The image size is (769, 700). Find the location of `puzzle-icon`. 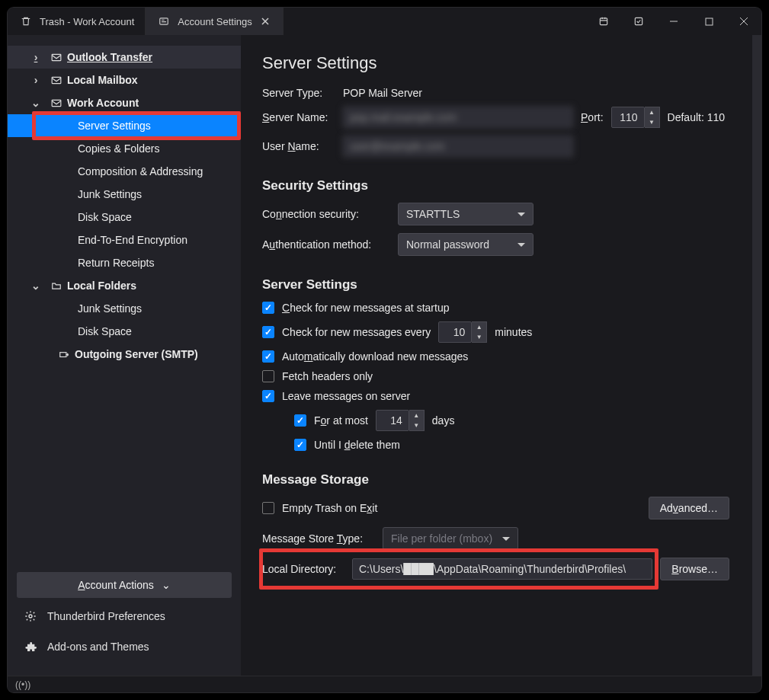

puzzle-icon is located at coordinates (30, 647).